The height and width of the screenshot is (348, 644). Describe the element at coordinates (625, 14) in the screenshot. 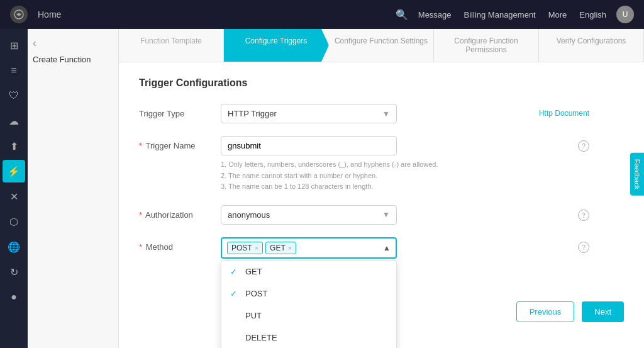

I see `avatar: U` at that location.